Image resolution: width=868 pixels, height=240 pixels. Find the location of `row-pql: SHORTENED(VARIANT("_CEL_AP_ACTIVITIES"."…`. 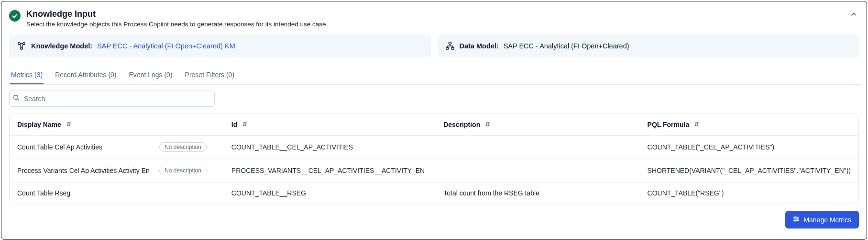

row-pql: SHORTENED(VARIANT("_CEL_AP_ACTIVITIES"."… is located at coordinates (749, 171).